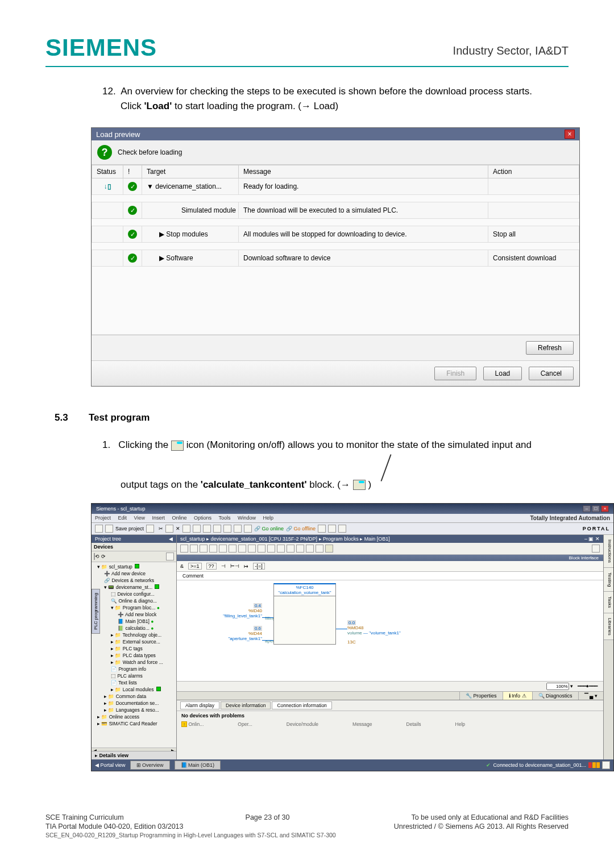  What do you see at coordinates (247, 518) in the screenshot?
I see `menu-window: Window` at bounding box center [247, 518].